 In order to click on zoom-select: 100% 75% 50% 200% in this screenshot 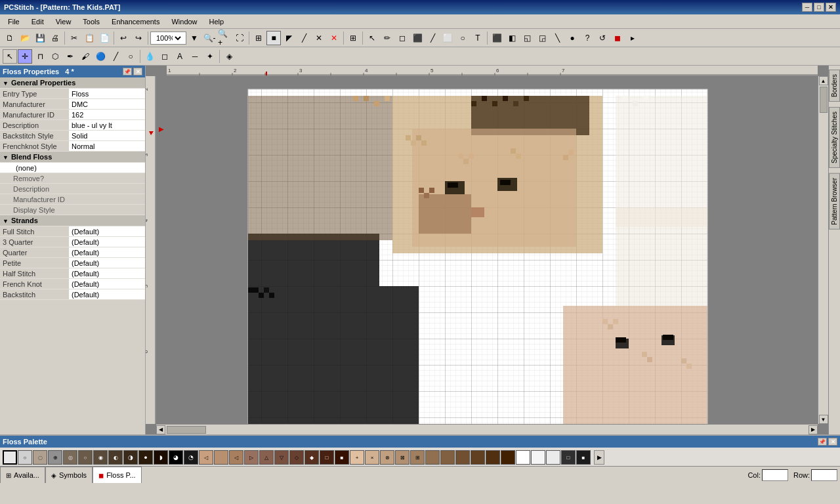, I will do `click(168, 38)`.